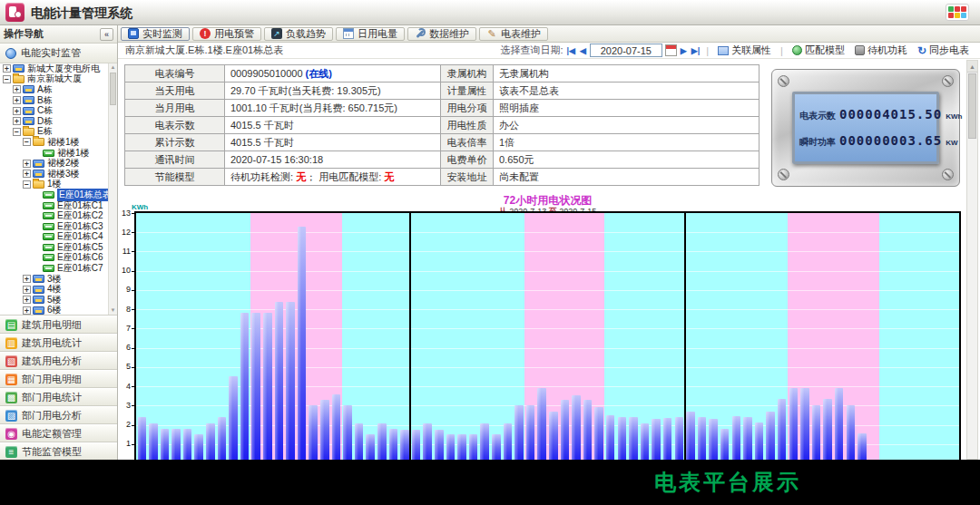 This screenshot has width=980, height=505. I want to click on text-segment: 4015.5 千瓦时, so click(262, 125).